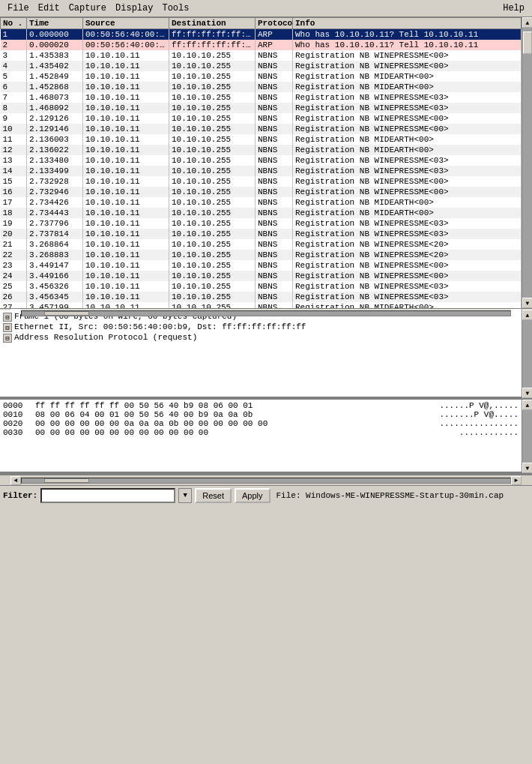 This screenshot has width=532, height=764. What do you see at coordinates (261, 265) in the screenshot?
I see `table-row: 233.44914710.10.10.1110.10.10.255NBNSReg…` at bounding box center [261, 265].